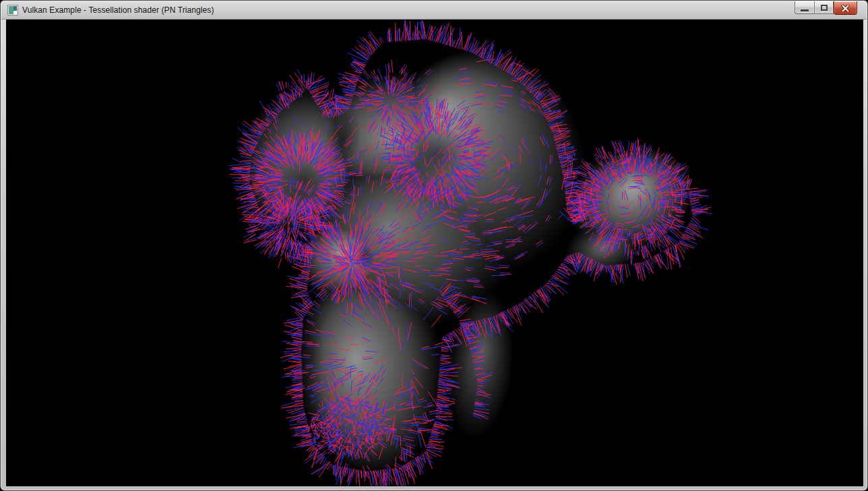  I want to click on close-button, so click(845, 8).